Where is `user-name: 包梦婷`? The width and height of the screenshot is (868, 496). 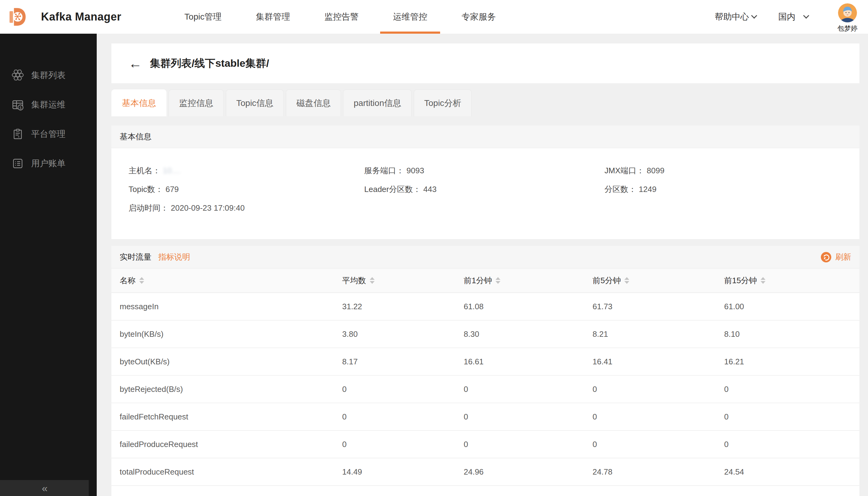 user-name: 包梦婷 is located at coordinates (847, 29).